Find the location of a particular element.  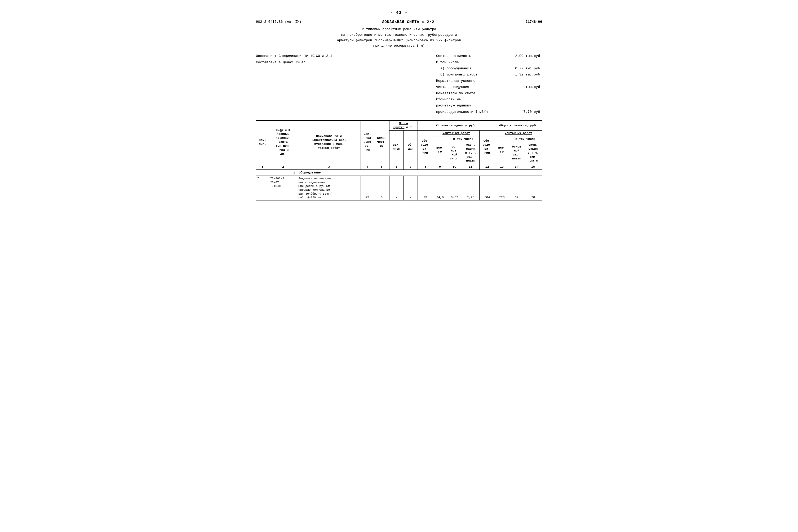

col-num-6: 6 is located at coordinates (396, 167).